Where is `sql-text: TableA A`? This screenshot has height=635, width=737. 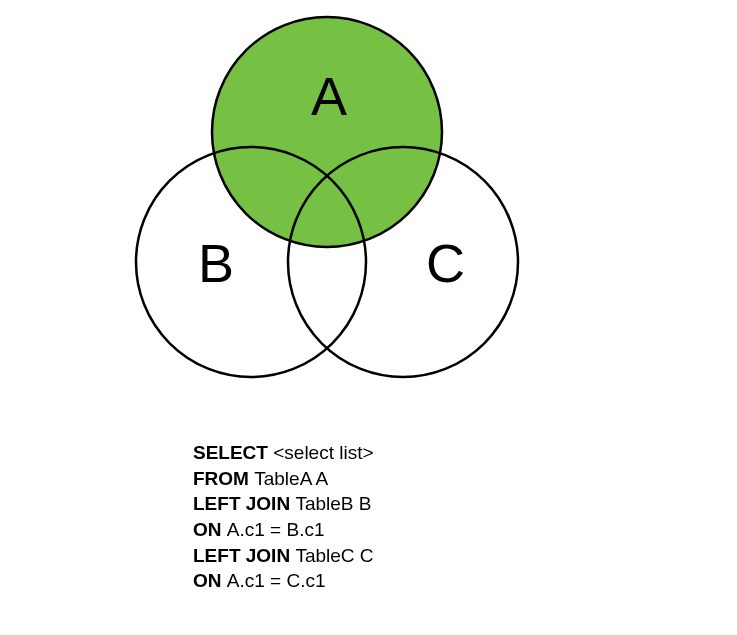
sql-text: TableA A is located at coordinates (291, 478).